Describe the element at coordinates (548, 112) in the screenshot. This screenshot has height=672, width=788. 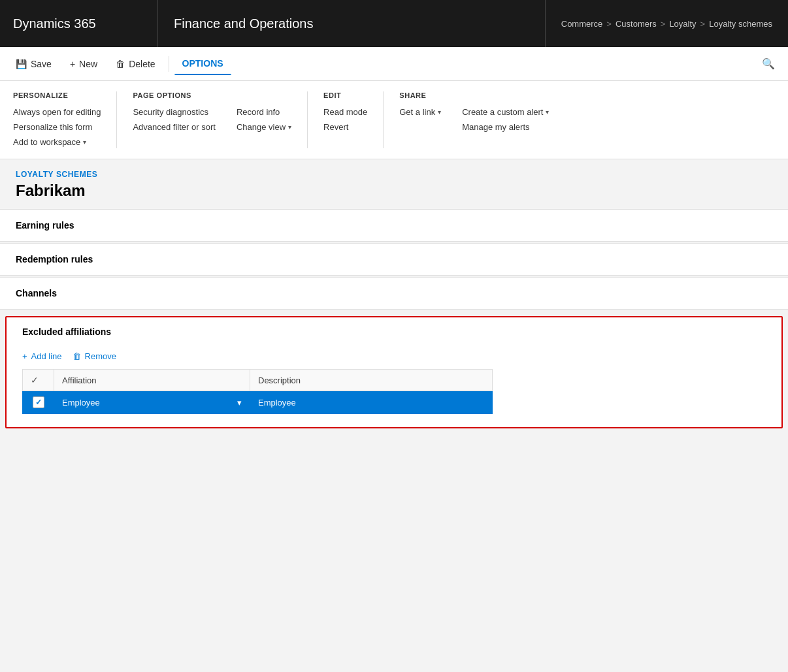
I see `create-alert-chevron-icon: ▾` at that location.